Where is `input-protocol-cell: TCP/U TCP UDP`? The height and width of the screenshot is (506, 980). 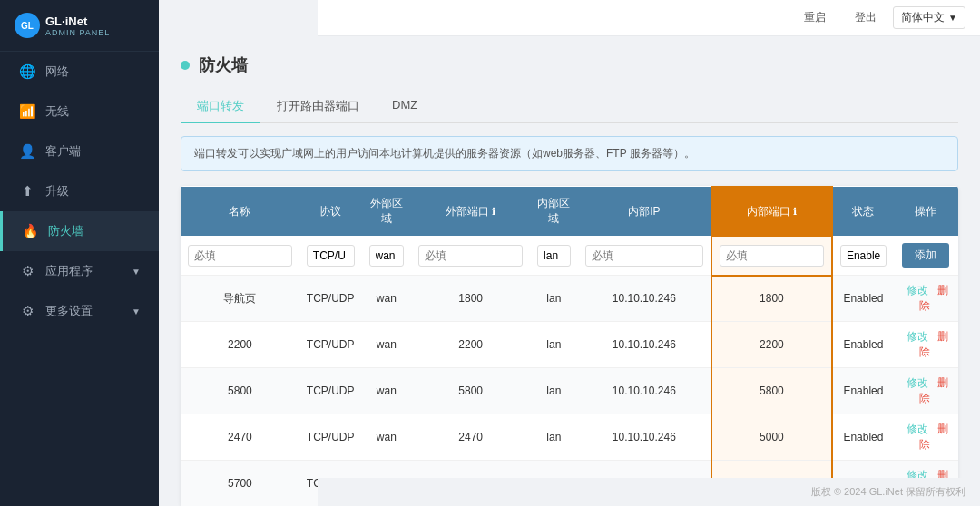 input-protocol-cell: TCP/U TCP UDP is located at coordinates (330, 256).